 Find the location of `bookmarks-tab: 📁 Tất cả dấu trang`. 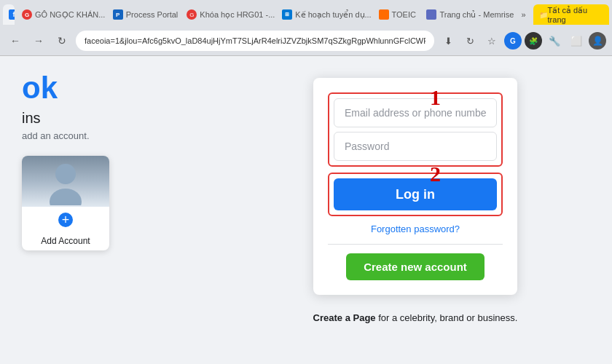

bookmarks-tab: 📁 Tất cả dấu trang is located at coordinates (571, 15).